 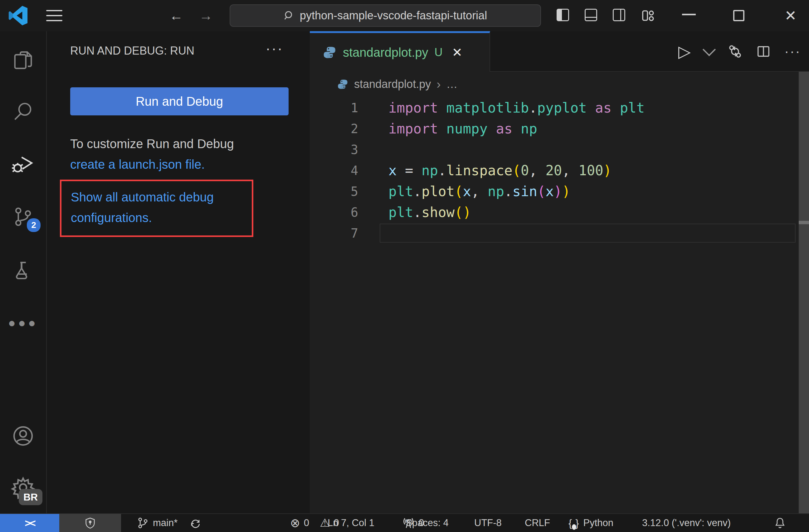 I want to click on editor-actions: ▷ ···, so click(x=740, y=52).